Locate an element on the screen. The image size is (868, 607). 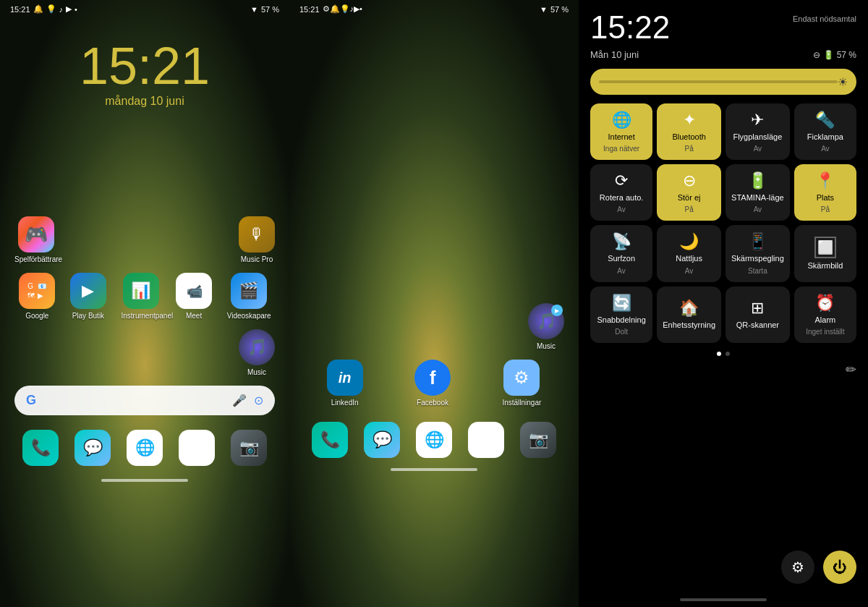
tile-label-alarm: Alarm is located at coordinates (826, 320).